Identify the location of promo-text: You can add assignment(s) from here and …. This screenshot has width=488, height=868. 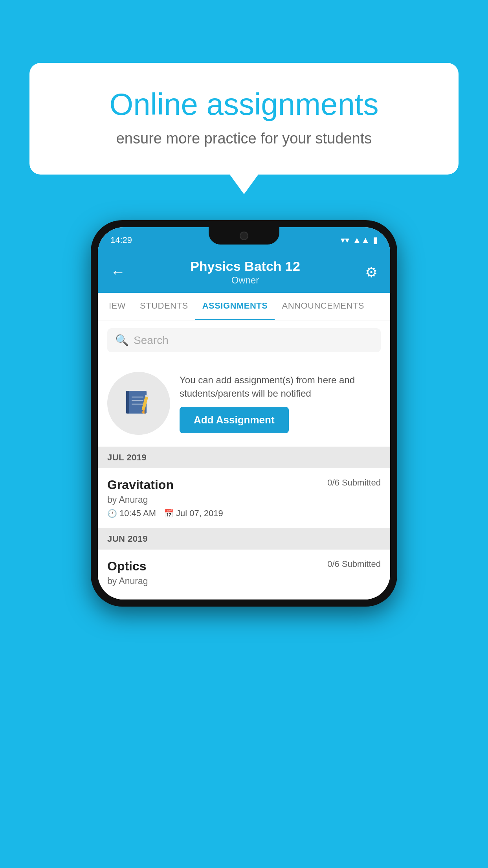
(280, 387).